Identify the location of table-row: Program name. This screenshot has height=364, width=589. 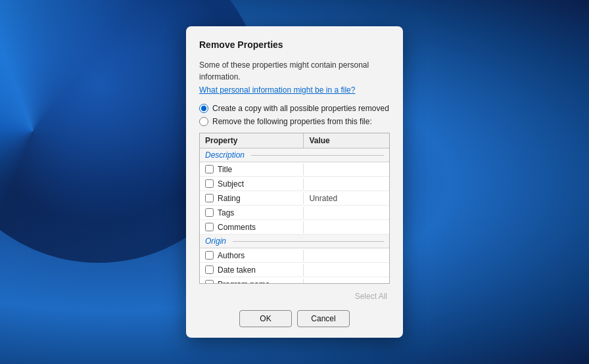
(294, 281).